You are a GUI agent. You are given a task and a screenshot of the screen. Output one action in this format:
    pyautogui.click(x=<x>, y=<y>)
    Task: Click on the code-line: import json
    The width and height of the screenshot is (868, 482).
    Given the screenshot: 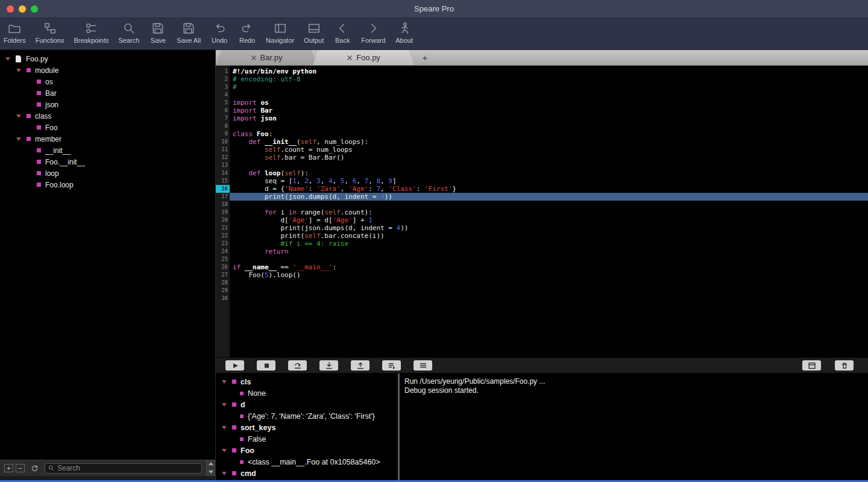 What is the action you would take?
    pyautogui.click(x=549, y=118)
    